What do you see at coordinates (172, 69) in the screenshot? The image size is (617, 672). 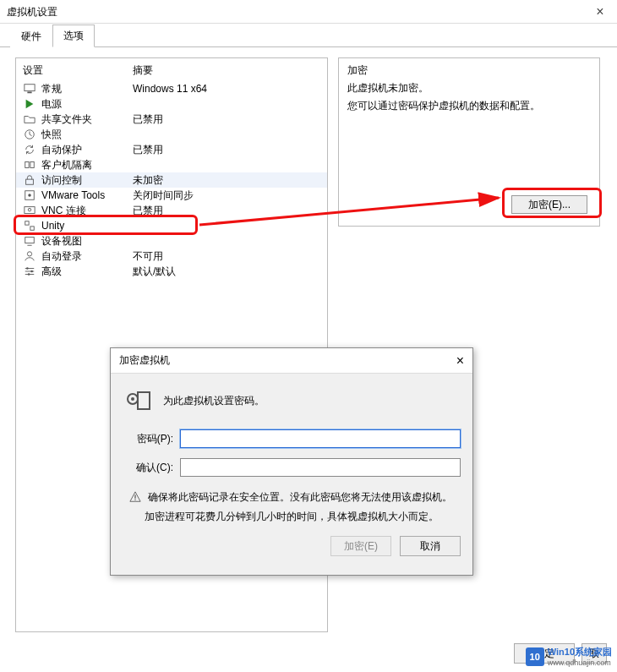 I see `column-headers: 设置 摘要` at bounding box center [172, 69].